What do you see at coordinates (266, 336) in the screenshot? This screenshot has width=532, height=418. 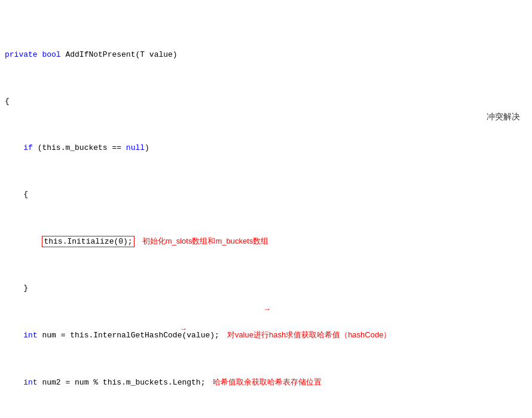 I see `code-line-7: int num = this.InternalGetHashCode(value…` at bounding box center [266, 336].